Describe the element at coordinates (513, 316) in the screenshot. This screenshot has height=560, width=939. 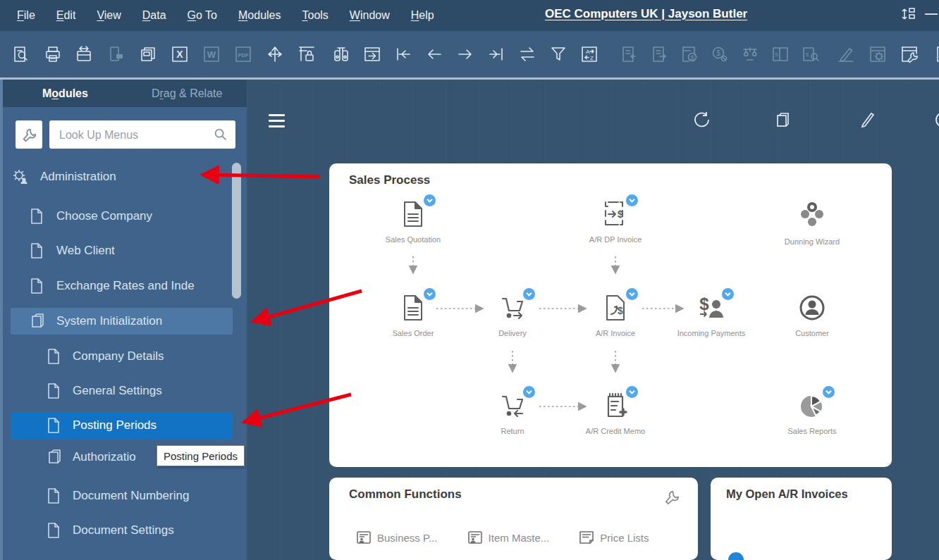
I see `process-node-delivery: Delivery` at that location.